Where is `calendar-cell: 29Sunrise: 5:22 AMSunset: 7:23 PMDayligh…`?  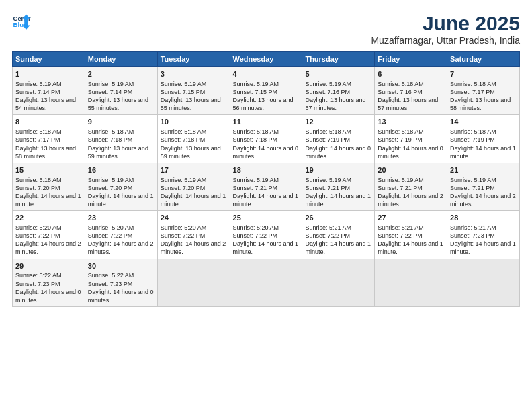 calendar-cell: 29Sunrise: 5:22 AMSunset: 7:23 PMDayligh… is located at coordinates (49, 282).